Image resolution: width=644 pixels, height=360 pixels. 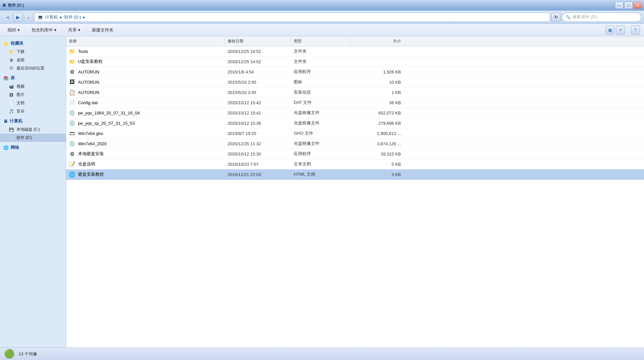 What do you see at coordinates (355, 164) in the screenshot?
I see `table-row: 📝 光盘说明 2016/10/23 7:07 文本文档 5 KB` at bounding box center [355, 164].